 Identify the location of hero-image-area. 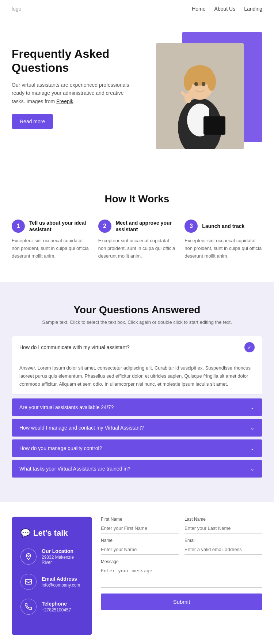
(199, 91).